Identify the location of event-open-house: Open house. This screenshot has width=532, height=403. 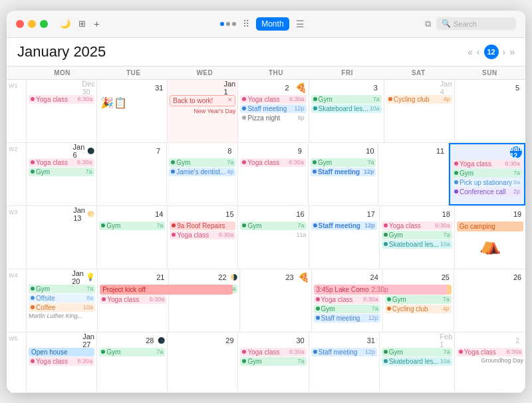
(61, 352).